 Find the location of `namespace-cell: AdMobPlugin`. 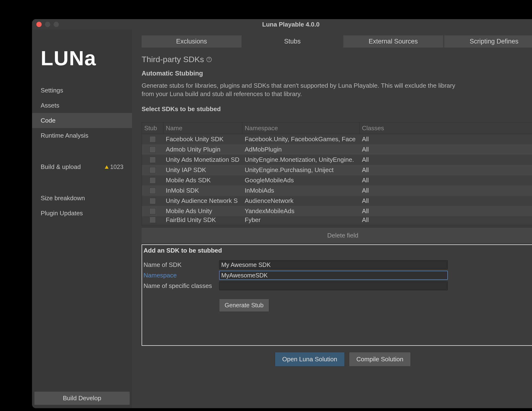

namespace-cell: AdMobPlugin is located at coordinates (301, 149).